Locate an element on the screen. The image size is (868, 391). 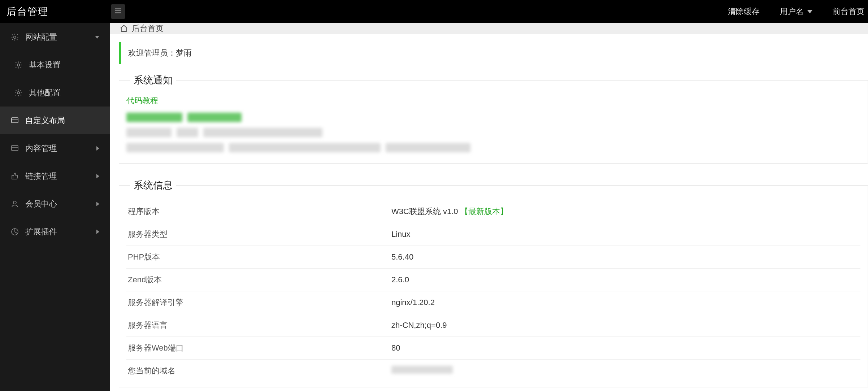
welcome-banner: 欢迎管理员：梦雨 is located at coordinates (493, 53).